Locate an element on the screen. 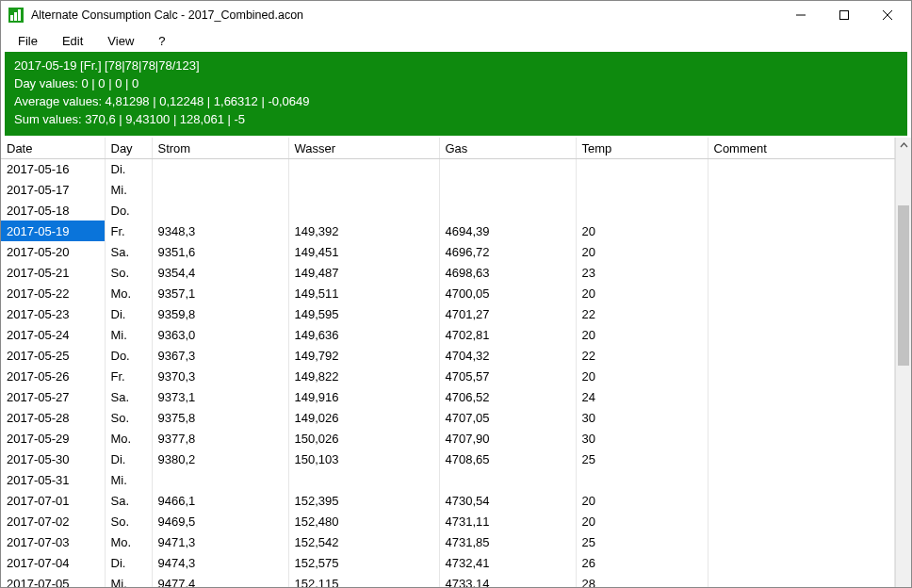 The width and height of the screenshot is (912, 588). cell-gas: 4706,52 is located at coordinates (507, 397).